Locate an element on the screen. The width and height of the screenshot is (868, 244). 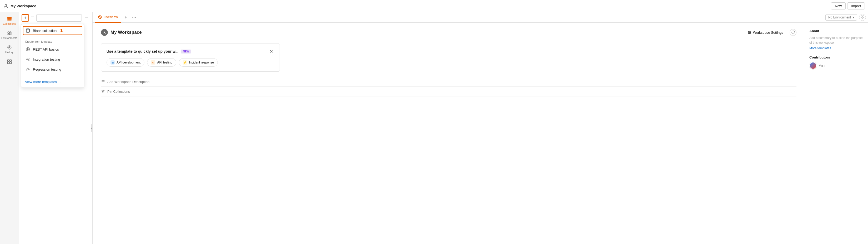
template-integration-testing: Integration testing is located at coordinates (53, 59).